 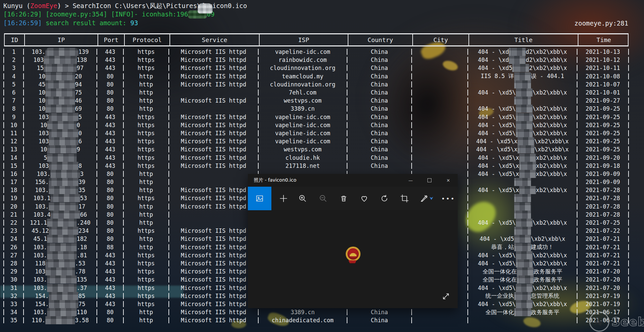 I want to click on cell-isp: cloudie.hk, so click(x=303, y=157).